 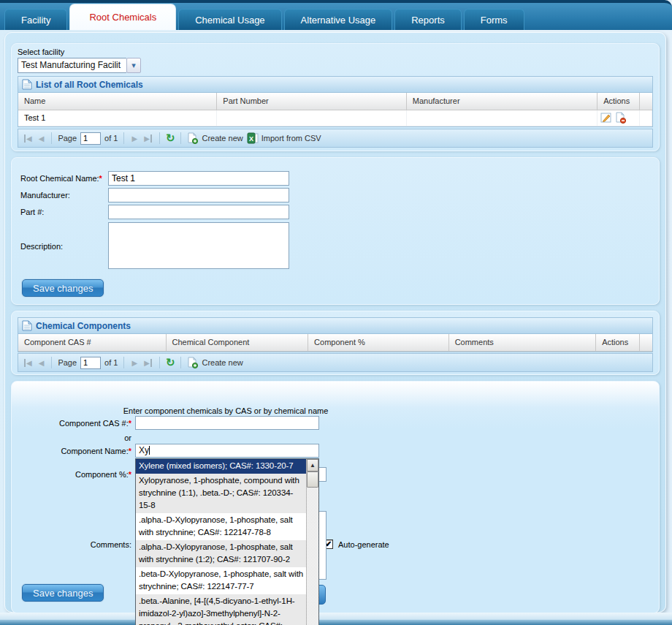 I want to click on autocomplete-dropdown: Xylene (mixed isomers); CAS#: 1330-20-7 …, so click(x=227, y=542).